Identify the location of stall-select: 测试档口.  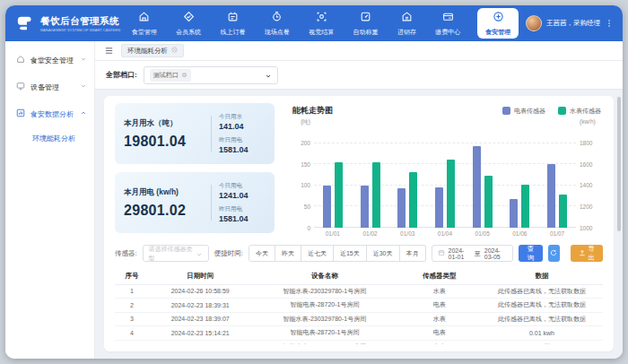
(211, 75).